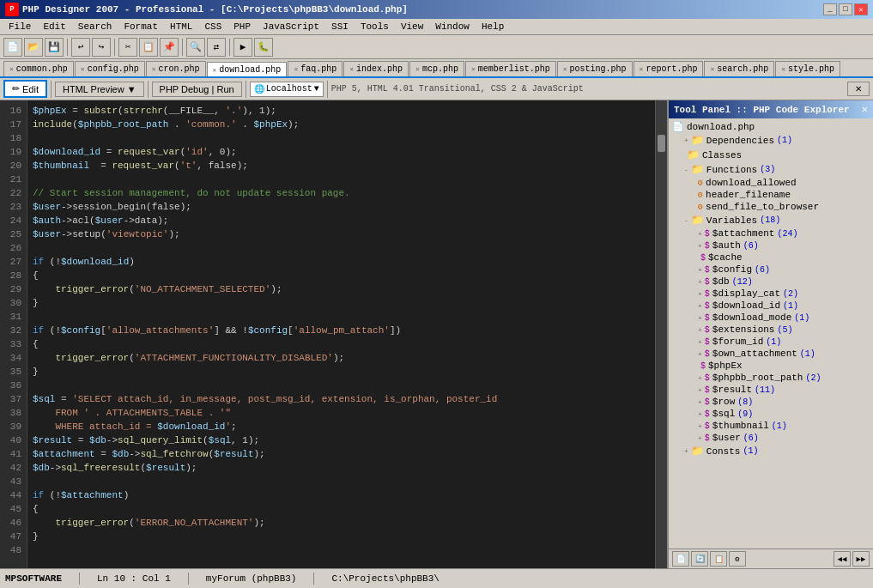 Image resolution: width=873 pixels, height=588 pixels. I want to click on tree-var-thumbnail: + $ $thumbnail (1), so click(771, 426).